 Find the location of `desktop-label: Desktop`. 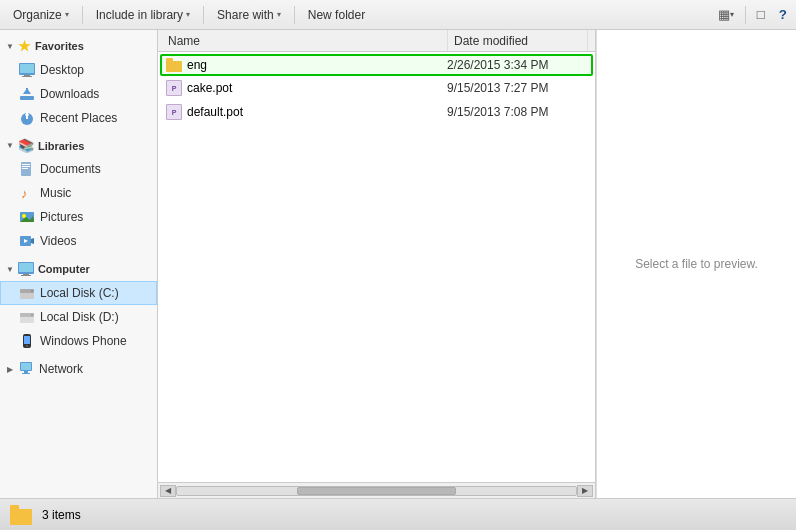

desktop-label: Desktop is located at coordinates (62, 70).